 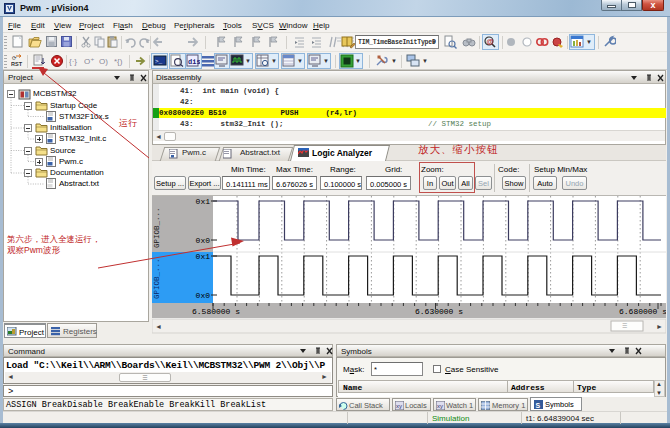 What do you see at coordinates (439, 312) in the screenshot?
I see `svg-text: 6.630000 s` at bounding box center [439, 312].